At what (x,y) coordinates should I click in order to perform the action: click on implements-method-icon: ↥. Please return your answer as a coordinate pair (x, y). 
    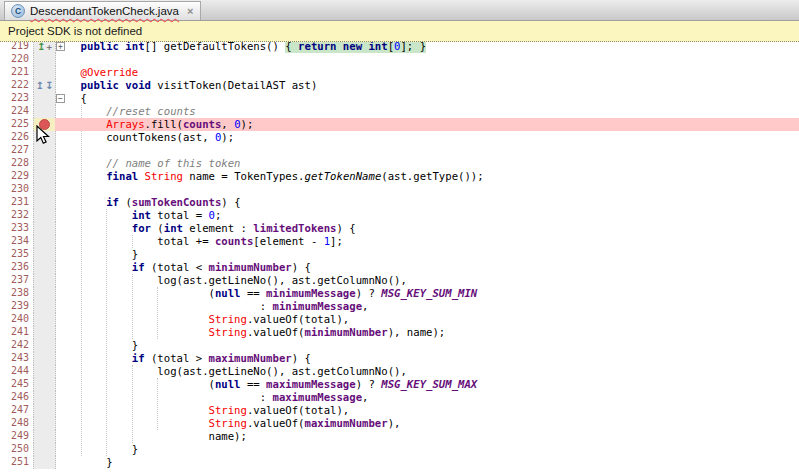
    Looking at the image, I should click on (41, 46).